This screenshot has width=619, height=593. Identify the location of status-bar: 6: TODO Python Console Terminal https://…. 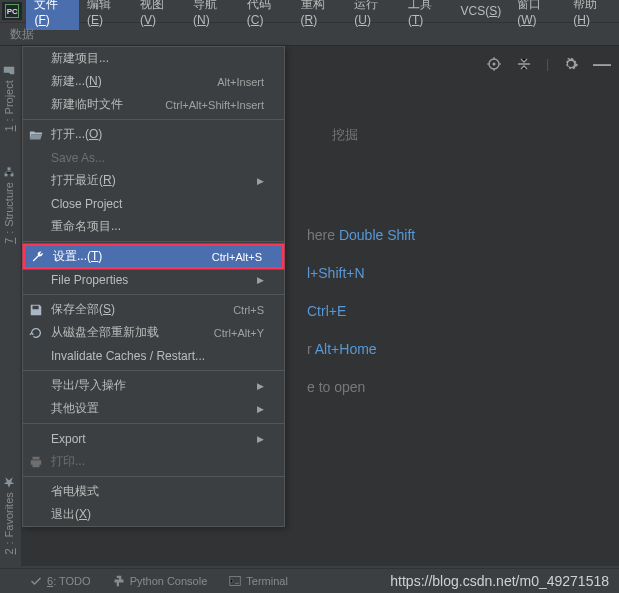
(310, 580).